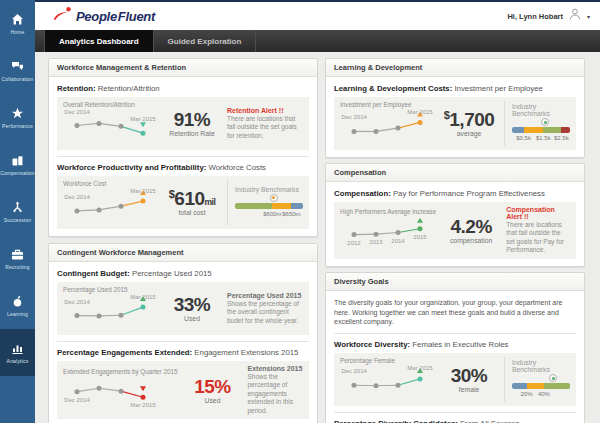 This screenshot has height=423, width=600. I want to click on alert-title: Compensation Alert !!, so click(538, 213).